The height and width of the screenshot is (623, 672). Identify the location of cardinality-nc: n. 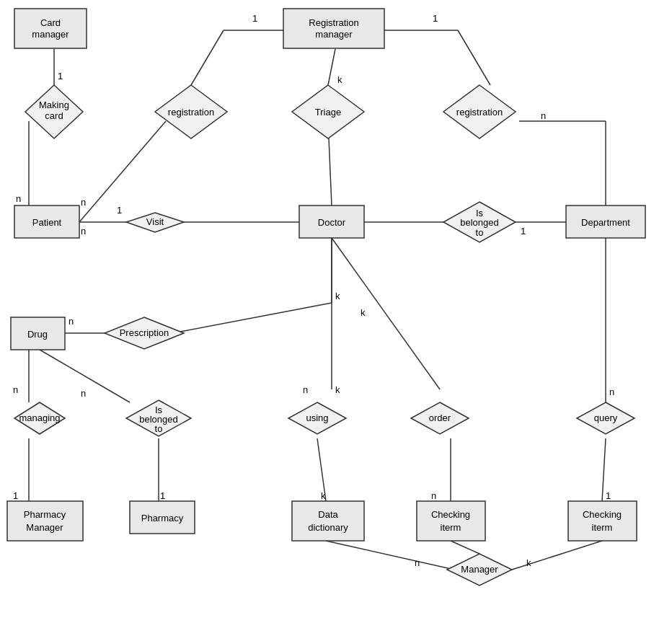
(544, 115).